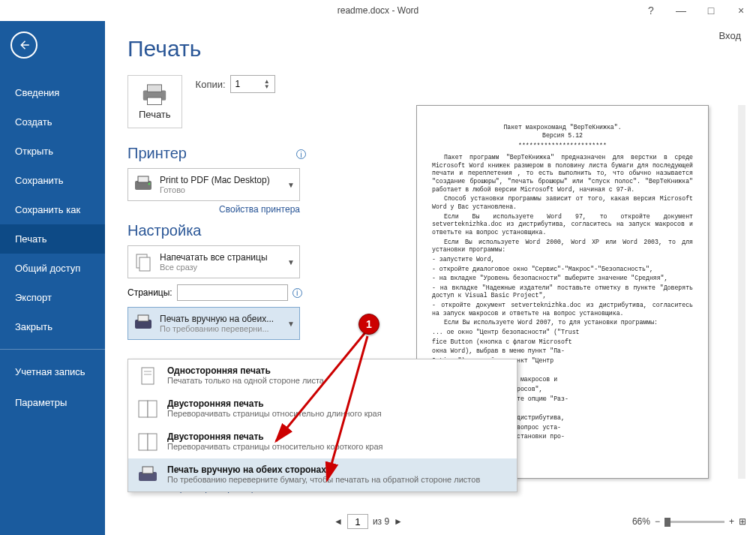  Describe the element at coordinates (24, 45) in the screenshot. I see `back-button` at that location.